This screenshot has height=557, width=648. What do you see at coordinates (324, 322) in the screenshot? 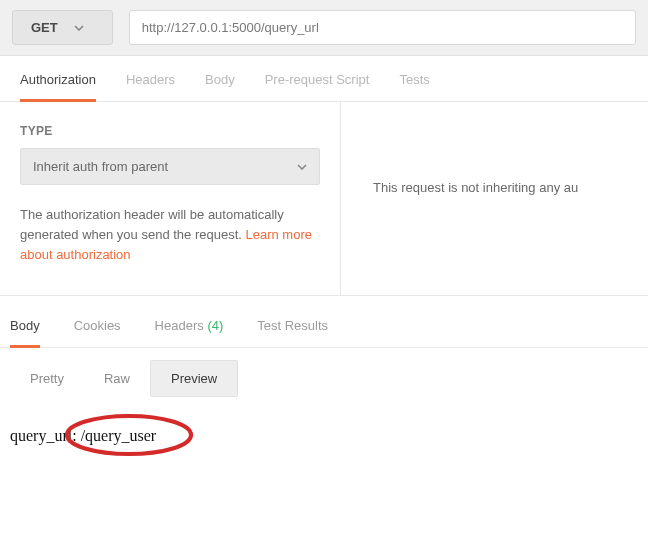
I see `response-tabs: Body Cookies Headers (4) Test Results` at bounding box center [324, 322].